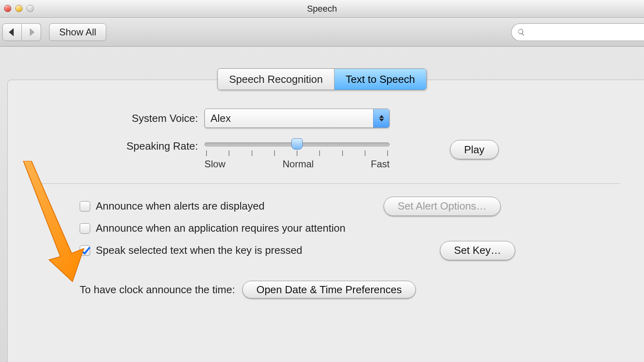  Describe the element at coordinates (106, 118) in the screenshot. I see `system-voice-label: System Voice:` at that location.